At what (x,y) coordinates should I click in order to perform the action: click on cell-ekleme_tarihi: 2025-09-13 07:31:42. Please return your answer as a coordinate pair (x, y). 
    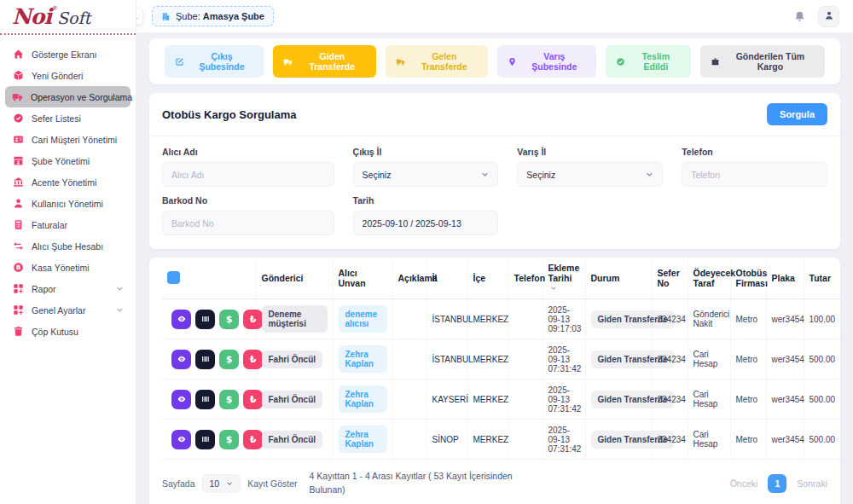
    Looking at the image, I should click on (565, 399).